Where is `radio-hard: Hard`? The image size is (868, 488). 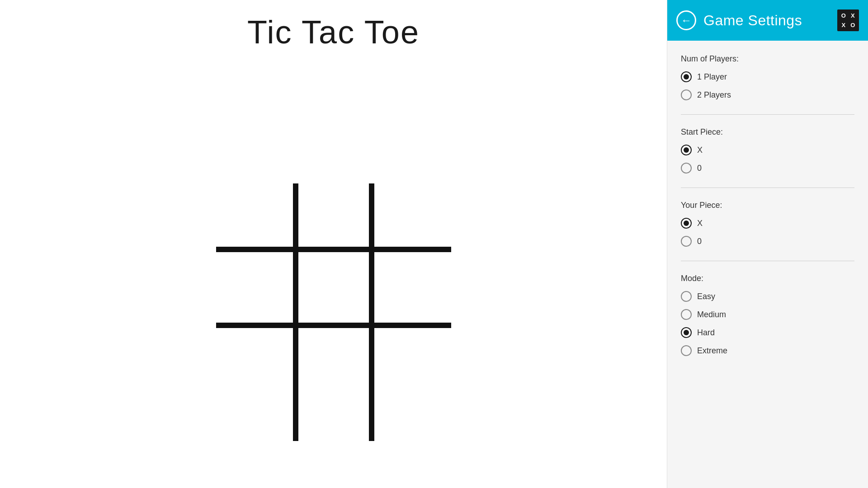 radio-hard: Hard is located at coordinates (768, 333).